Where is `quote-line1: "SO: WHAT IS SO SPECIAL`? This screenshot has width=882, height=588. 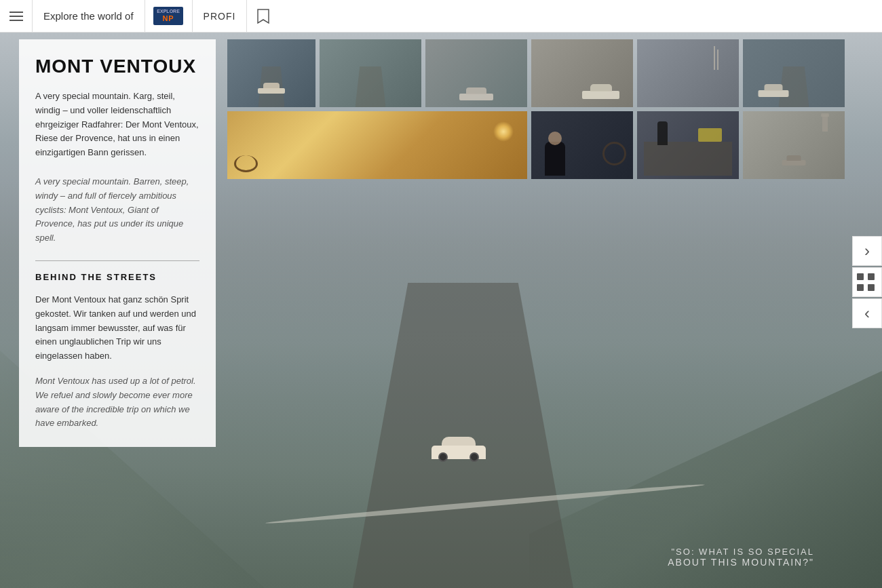 quote-line1: "SO: WHAT IS SO SPECIAL is located at coordinates (741, 552).